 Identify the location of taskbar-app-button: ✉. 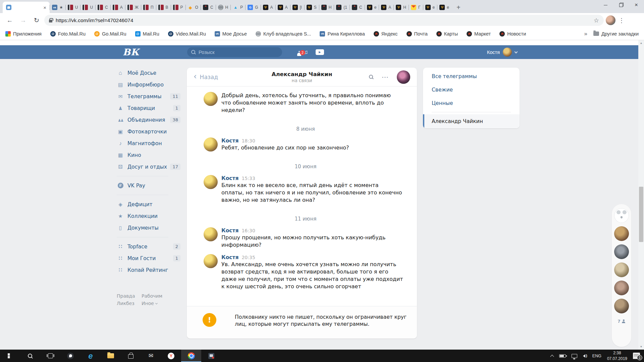
(151, 356).